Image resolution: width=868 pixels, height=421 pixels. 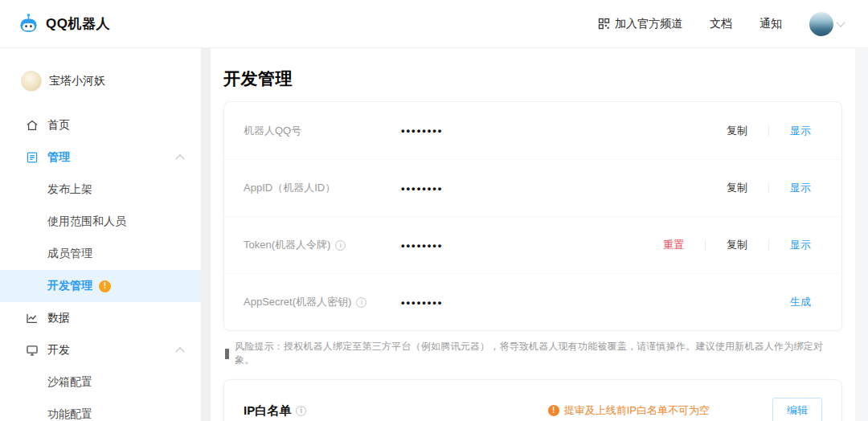 What do you see at coordinates (78, 24) in the screenshot?
I see `logo-text: QQ机器人` at bounding box center [78, 24].